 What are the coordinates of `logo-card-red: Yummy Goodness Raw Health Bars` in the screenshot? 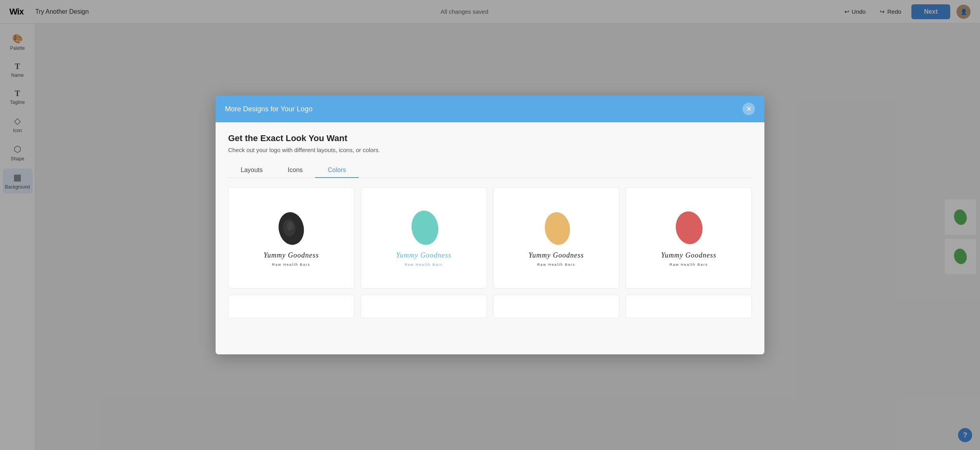 It's located at (689, 238).